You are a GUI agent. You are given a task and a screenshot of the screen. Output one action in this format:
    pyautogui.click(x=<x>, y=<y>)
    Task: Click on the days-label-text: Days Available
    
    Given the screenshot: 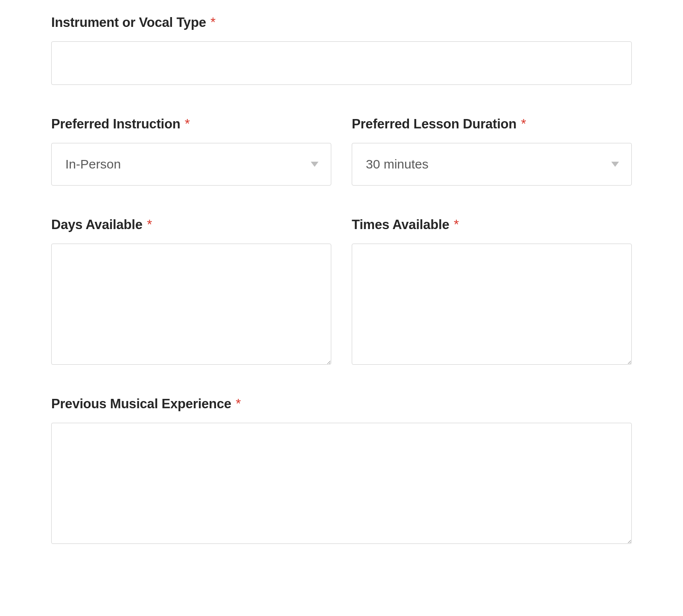 What is the action you would take?
    pyautogui.click(x=97, y=224)
    